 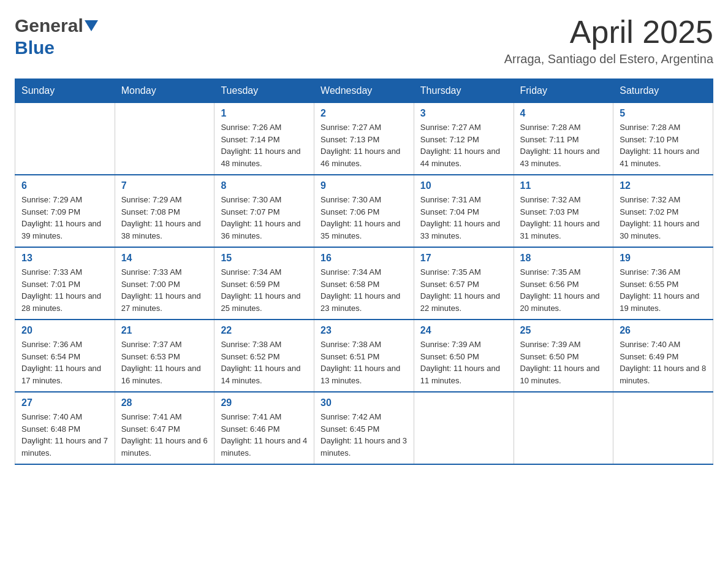 What do you see at coordinates (164, 91) in the screenshot?
I see `header-monday: Monday` at bounding box center [164, 91].